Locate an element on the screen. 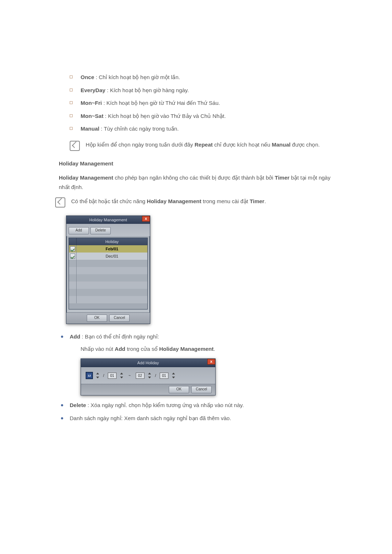  table-row: Feb/01 is located at coordinates (108, 249).